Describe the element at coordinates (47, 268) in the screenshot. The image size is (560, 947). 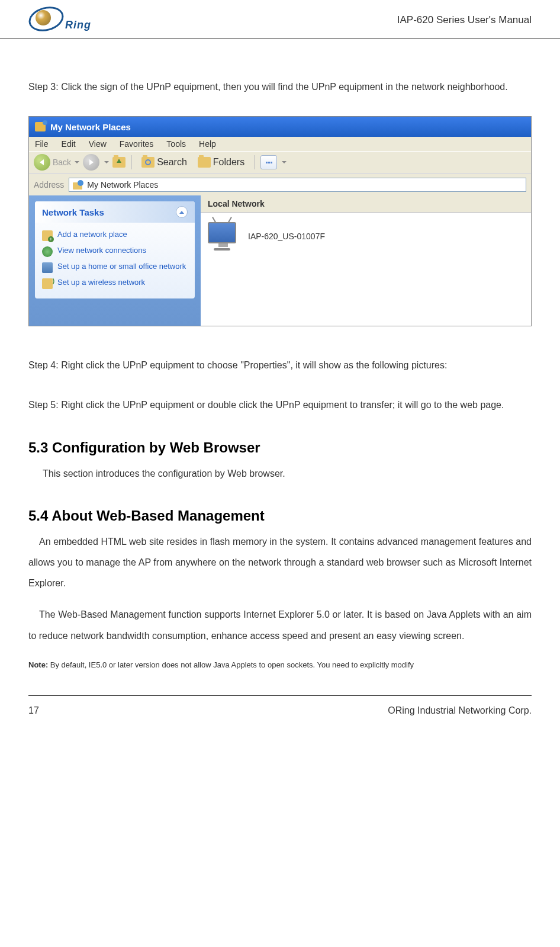
I see `pc-icon` at that location.